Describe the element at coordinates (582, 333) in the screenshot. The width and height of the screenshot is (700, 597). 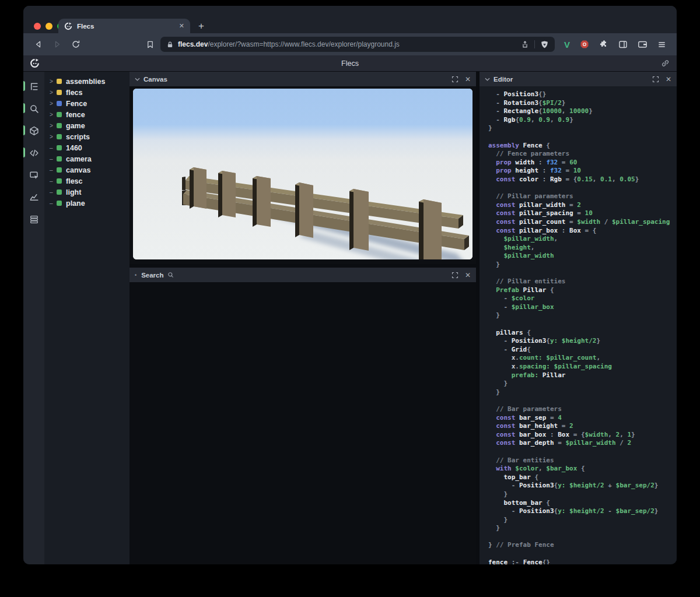
I see `code-line: pillars {` at that location.